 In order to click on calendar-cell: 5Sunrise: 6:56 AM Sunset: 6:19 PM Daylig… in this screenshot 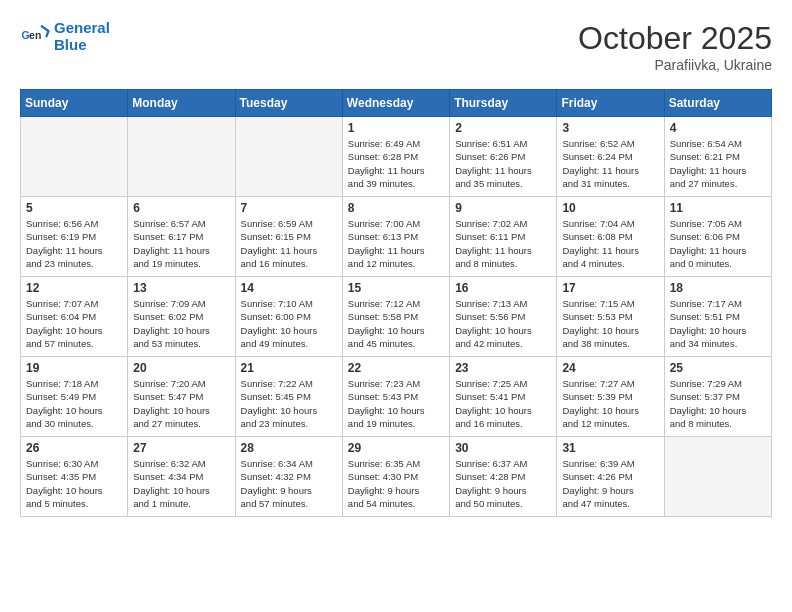, I will do `click(74, 237)`.